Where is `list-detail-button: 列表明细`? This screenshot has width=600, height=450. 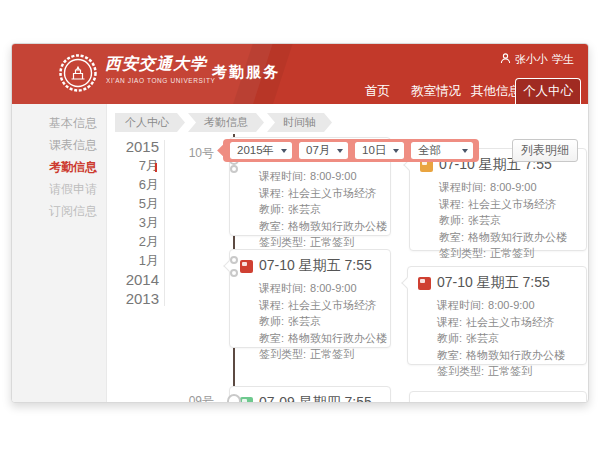 list-detail-button: 列表明细 is located at coordinates (545, 150).